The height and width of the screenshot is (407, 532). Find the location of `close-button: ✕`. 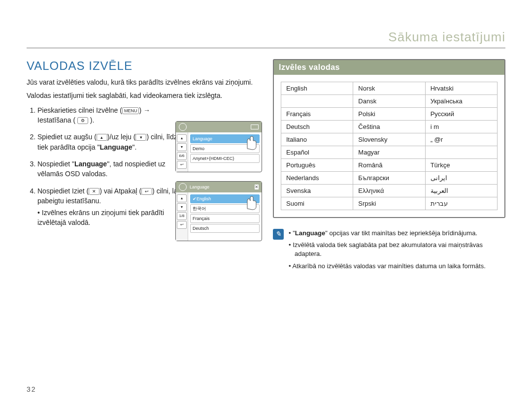

close-button: ✕ is located at coordinates (257, 187).